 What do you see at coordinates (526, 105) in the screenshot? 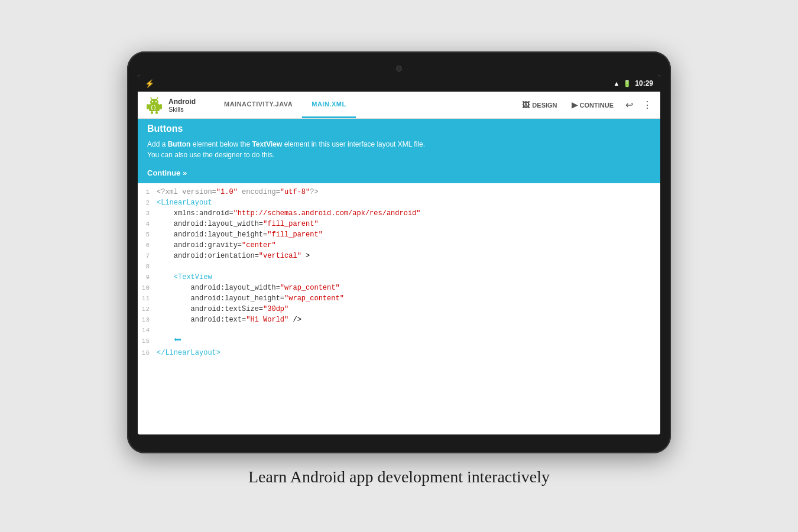
I see `design-icon: 🖼` at bounding box center [526, 105].